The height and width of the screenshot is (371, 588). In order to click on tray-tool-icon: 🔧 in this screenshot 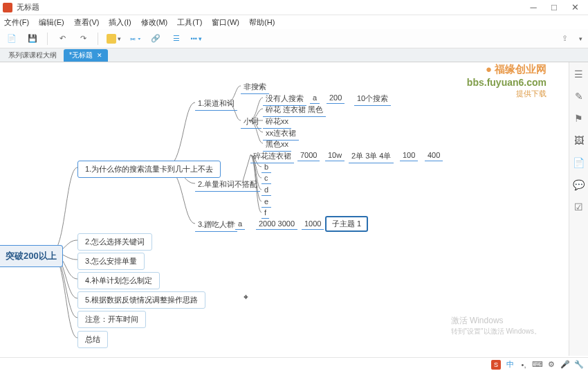, I will do `click(579, 365)`.